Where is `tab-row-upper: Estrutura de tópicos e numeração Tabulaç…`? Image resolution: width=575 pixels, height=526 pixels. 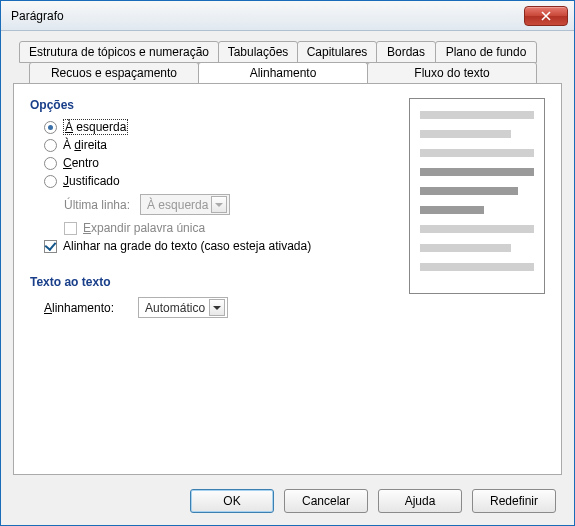
tab-row-upper: Estrutura de tópicos e numeração Tabulaç… is located at coordinates (290, 52).